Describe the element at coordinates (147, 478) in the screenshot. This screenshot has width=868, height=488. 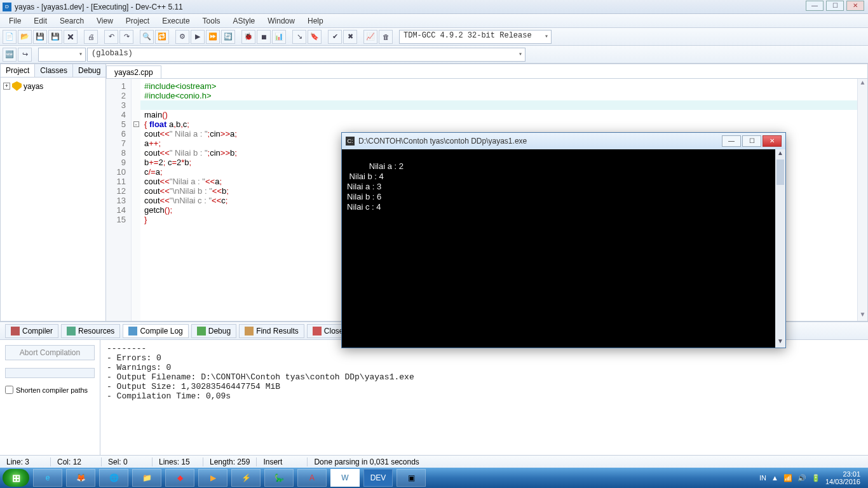
I see `taskbar-app-explorer: 📁` at that location.